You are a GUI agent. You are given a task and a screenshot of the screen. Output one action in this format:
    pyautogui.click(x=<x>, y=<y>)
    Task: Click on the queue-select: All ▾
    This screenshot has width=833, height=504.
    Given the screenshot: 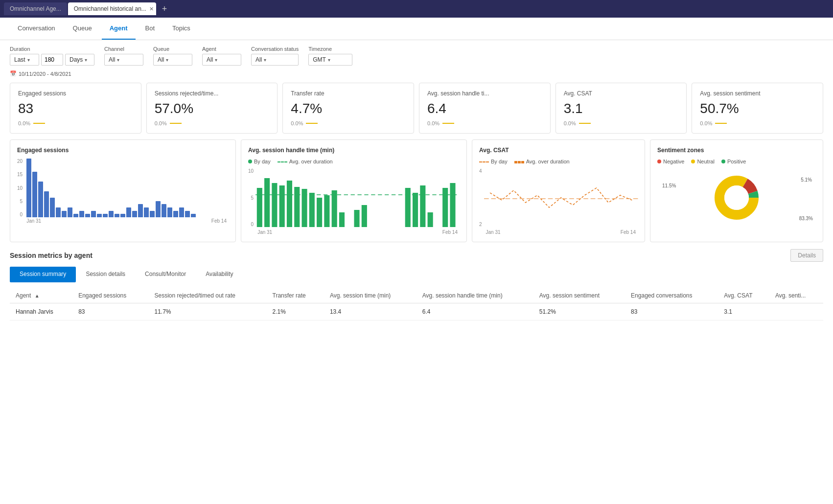 What is the action you would take?
    pyautogui.click(x=173, y=60)
    